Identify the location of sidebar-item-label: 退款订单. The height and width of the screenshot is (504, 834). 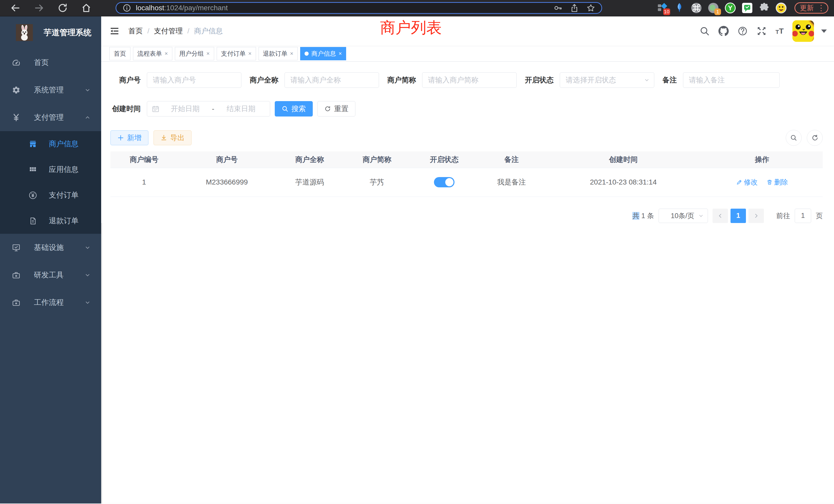
(64, 221).